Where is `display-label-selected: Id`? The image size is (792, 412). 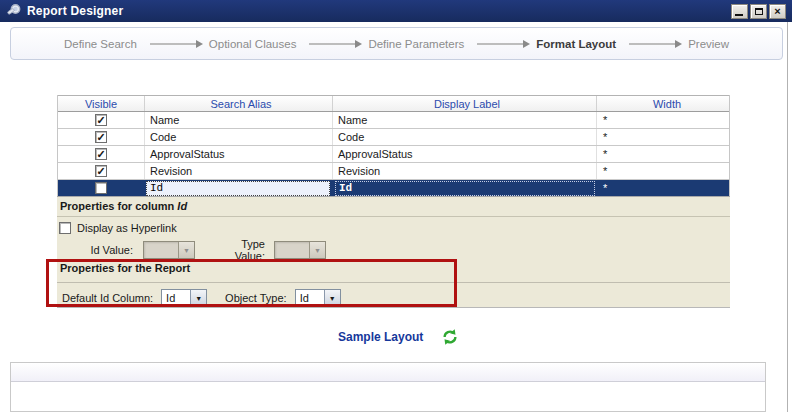 display-label-selected: Id is located at coordinates (465, 188).